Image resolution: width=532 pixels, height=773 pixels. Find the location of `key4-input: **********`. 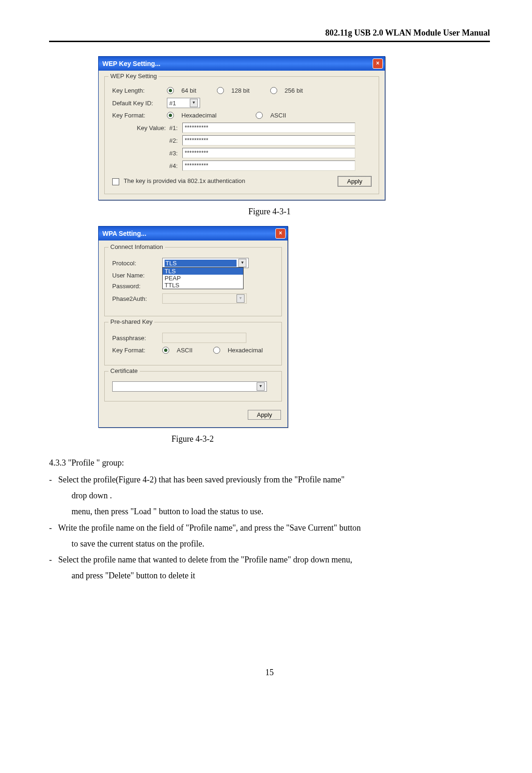

key4-input: ********** is located at coordinates (269, 166).